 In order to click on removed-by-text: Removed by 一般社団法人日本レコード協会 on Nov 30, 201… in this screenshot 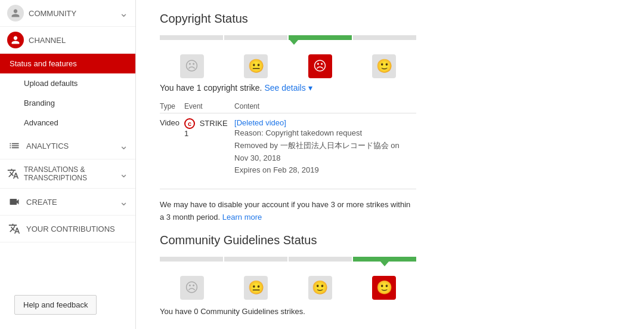, I will do `click(323, 152)`.